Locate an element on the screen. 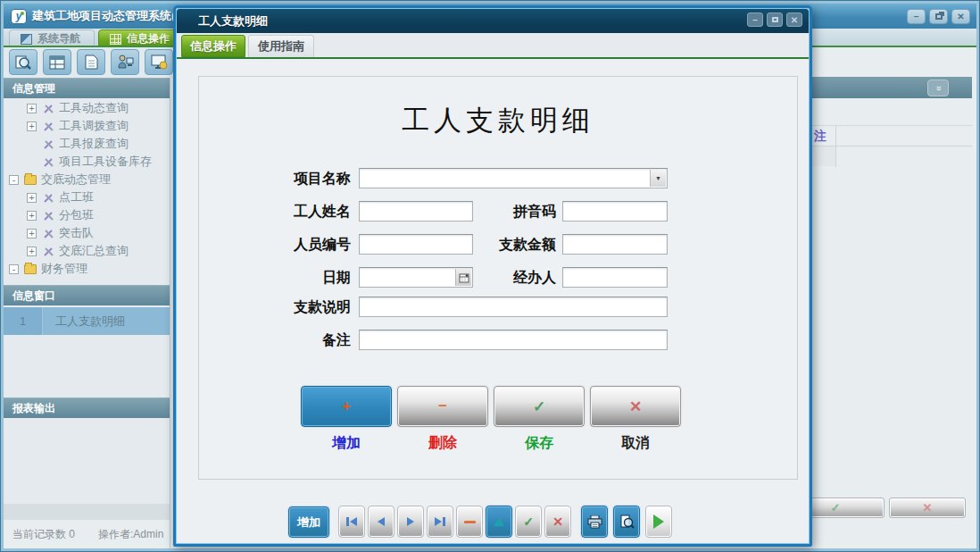  tree-item-tool-scrap-query: 工具报废查询 is located at coordinates (87, 144).